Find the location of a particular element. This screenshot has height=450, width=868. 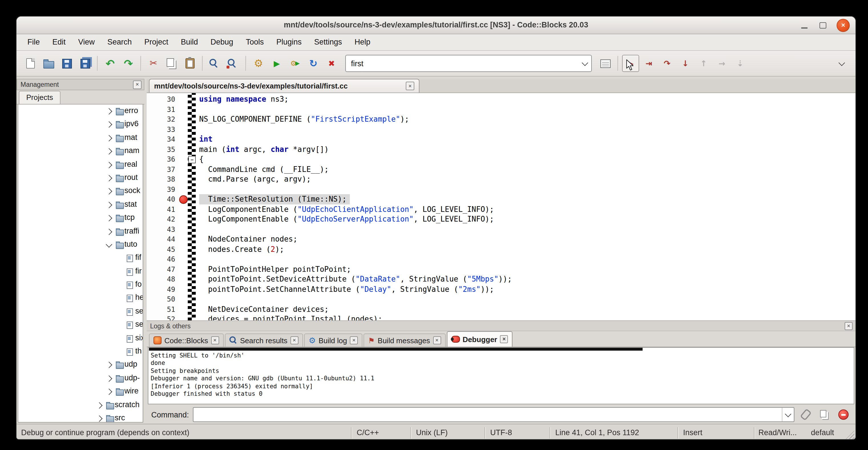

tree-item-scratch-22: scratch is located at coordinates (80, 405).